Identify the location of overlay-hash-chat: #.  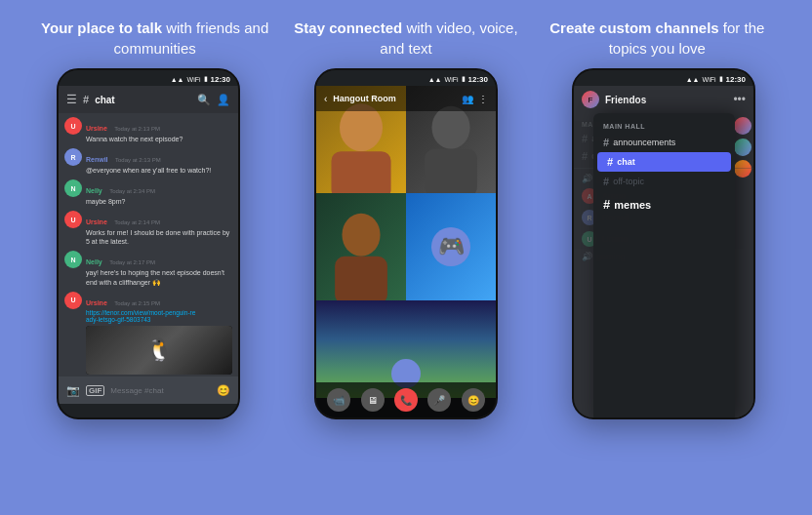
(610, 162).